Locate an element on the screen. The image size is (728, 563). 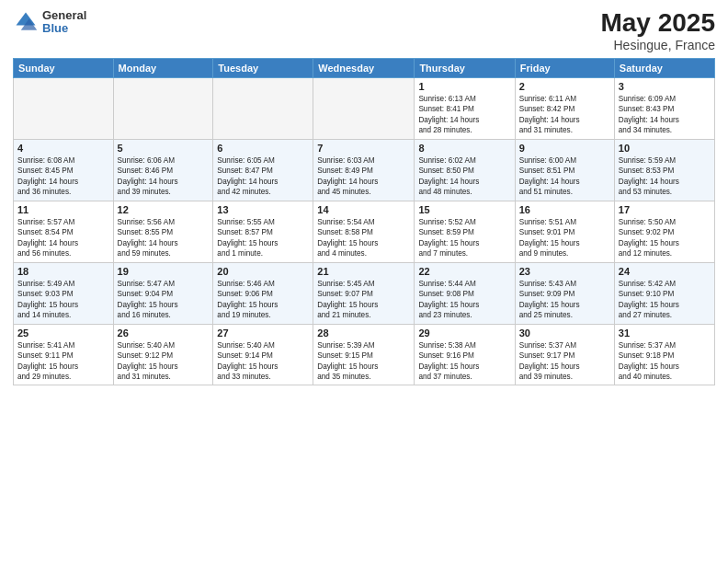
logo-text: General Blue is located at coordinates (64, 22).